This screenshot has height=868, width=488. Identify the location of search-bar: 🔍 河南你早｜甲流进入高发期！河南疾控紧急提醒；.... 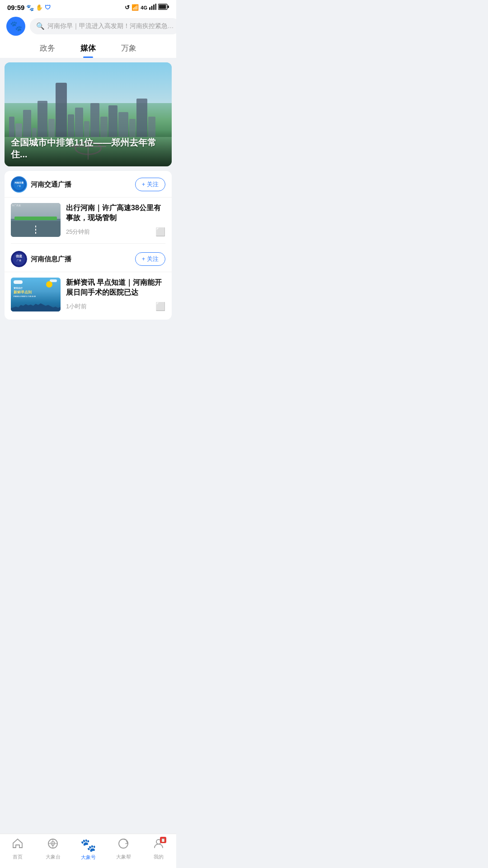
(103, 26).